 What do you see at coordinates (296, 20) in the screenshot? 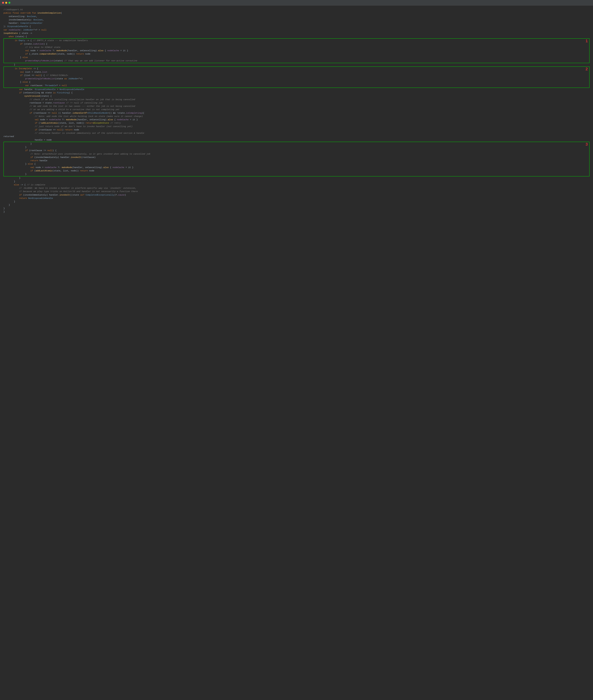
I see `line-3: invokeImmediately: Boolean,` at bounding box center [296, 20].